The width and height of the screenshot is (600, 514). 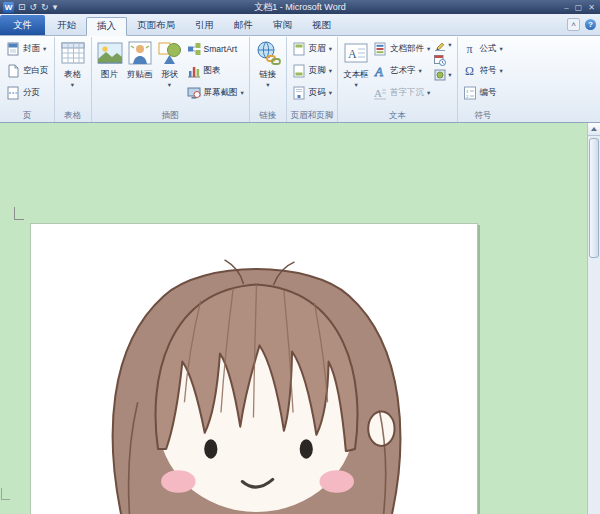 I want to click on maximize-button: ▢, so click(x=579, y=8).